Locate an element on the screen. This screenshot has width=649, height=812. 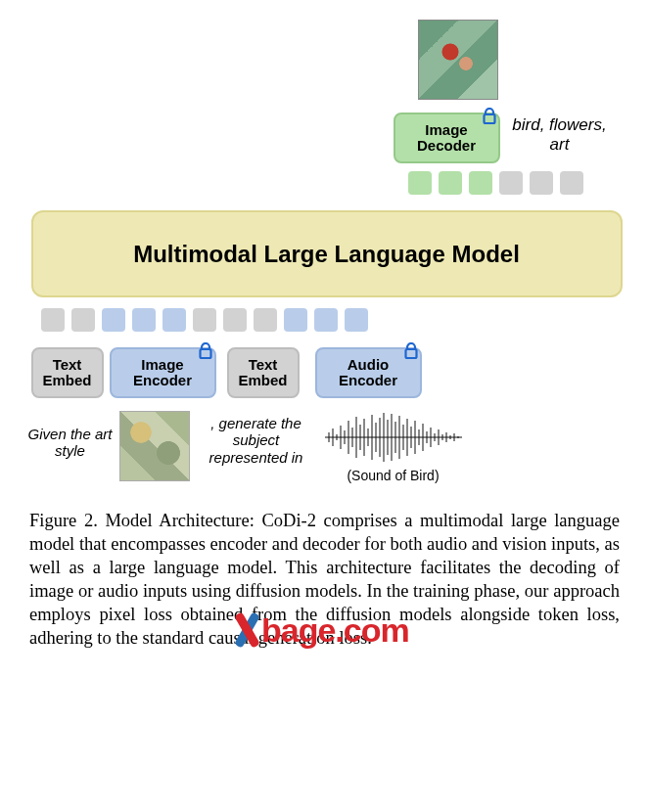
audio-encoder-label: AudioEncoder is located at coordinates (368, 374).